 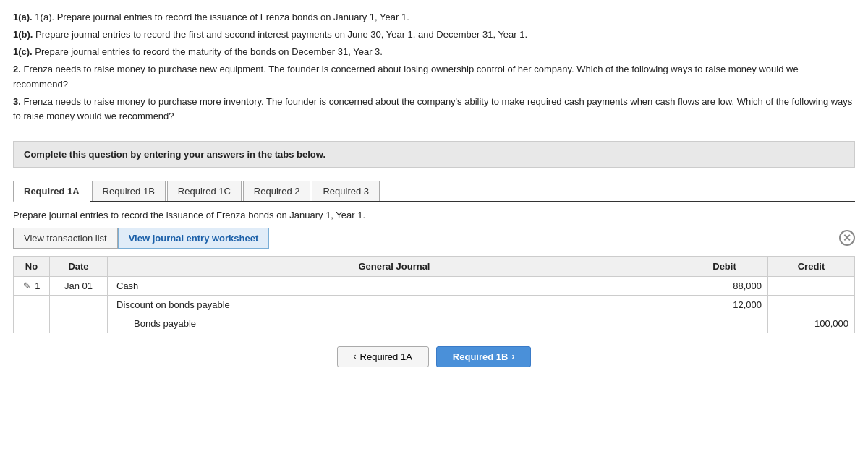 What do you see at coordinates (395, 286) in the screenshot?
I see `row-gj-cash: Cash` at bounding box center [395, 286].